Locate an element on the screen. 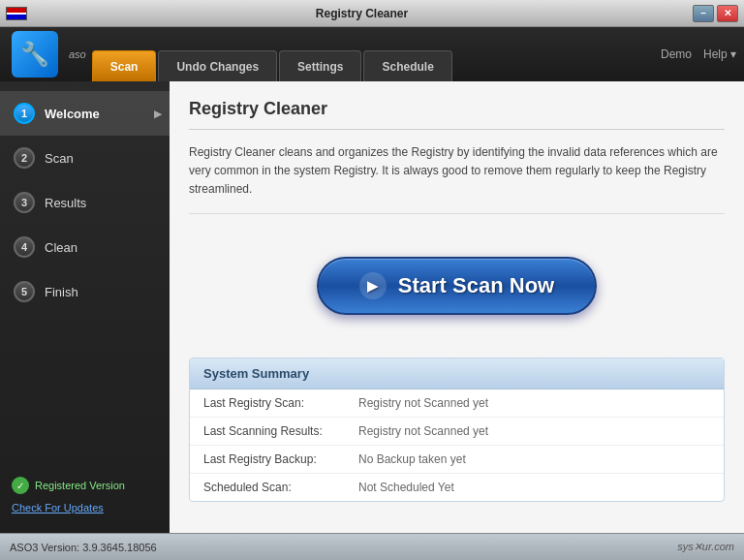  close-button: ✕ is located at coordinates (728, 14).